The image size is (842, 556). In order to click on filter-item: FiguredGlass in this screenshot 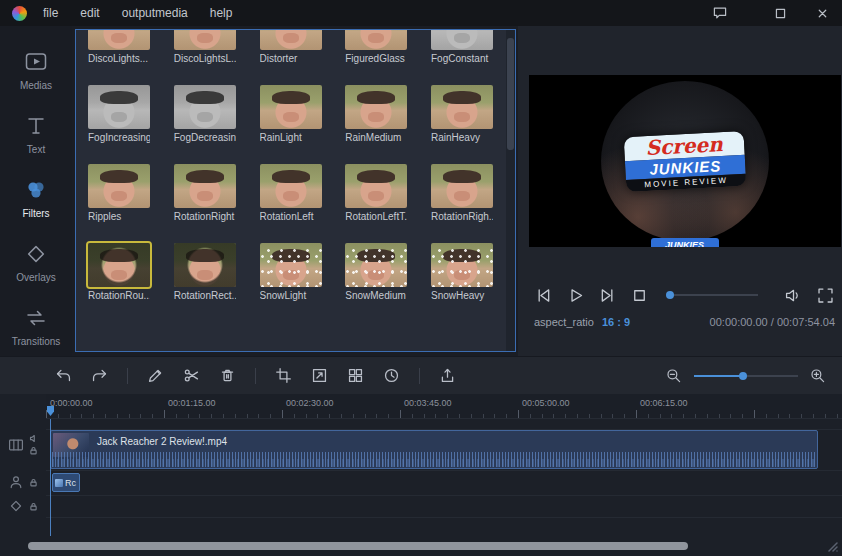, I will do `click(376, 47)`.